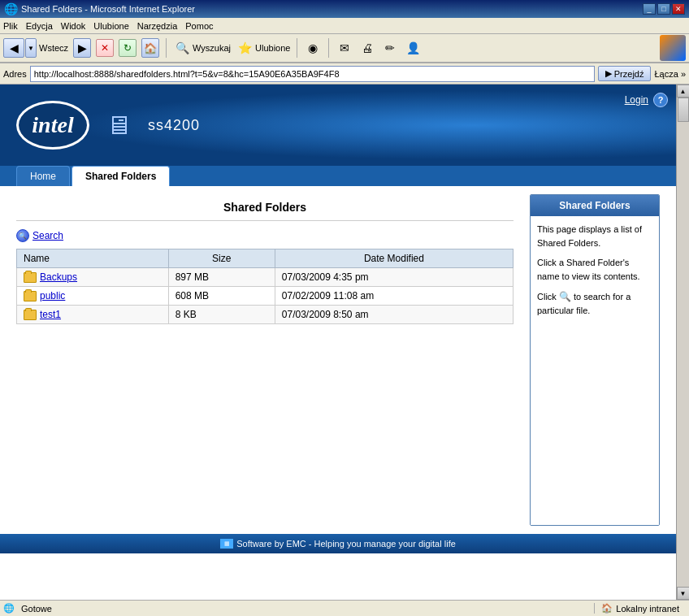 This screenshot has width=689, height=616. I want to click on section-divider, so click(265, 221).